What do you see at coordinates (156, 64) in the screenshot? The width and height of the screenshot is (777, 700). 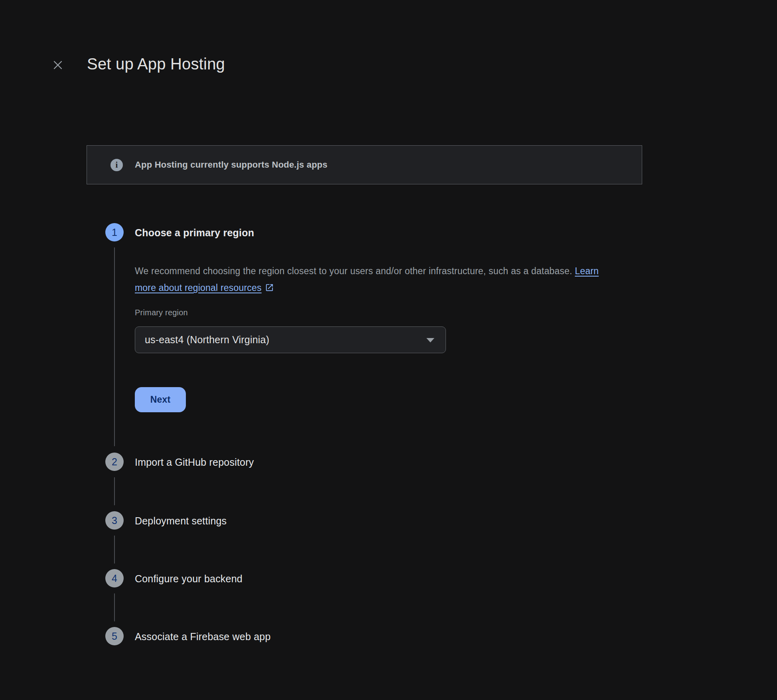 I see `page-title: Set up App Hosting` at bounding box center [156, 64].